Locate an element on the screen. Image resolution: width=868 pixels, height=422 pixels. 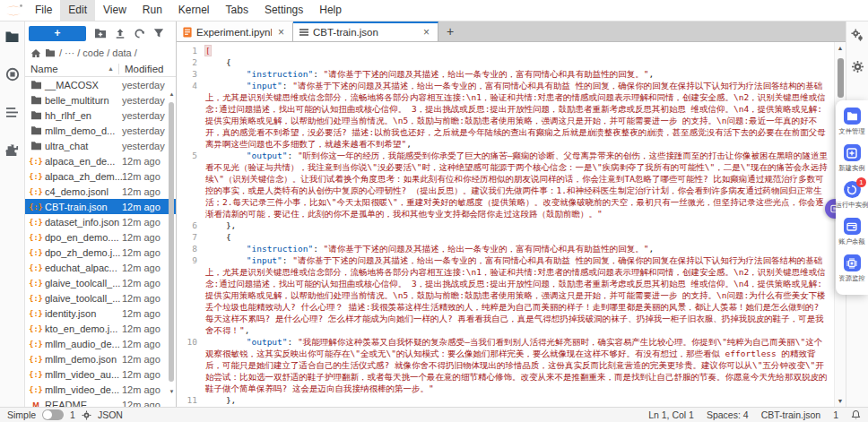
file-row: {:}alpaca_en_de...12m ago is located at coordinates (100, 161).